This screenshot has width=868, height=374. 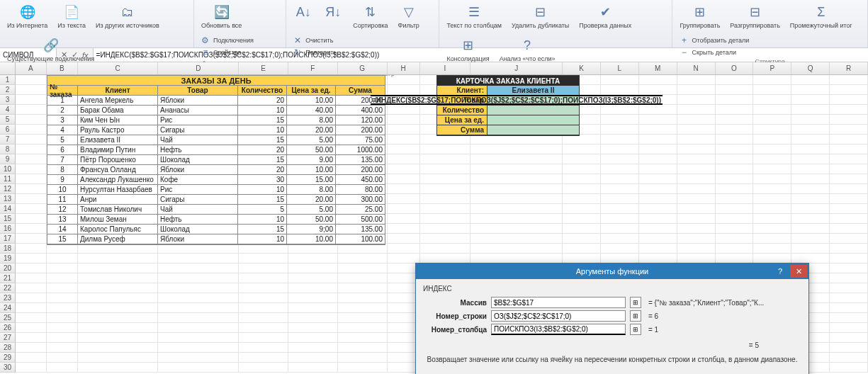 I want to click on orders-cell: Владимир Путин, so click(x=118, y=150).